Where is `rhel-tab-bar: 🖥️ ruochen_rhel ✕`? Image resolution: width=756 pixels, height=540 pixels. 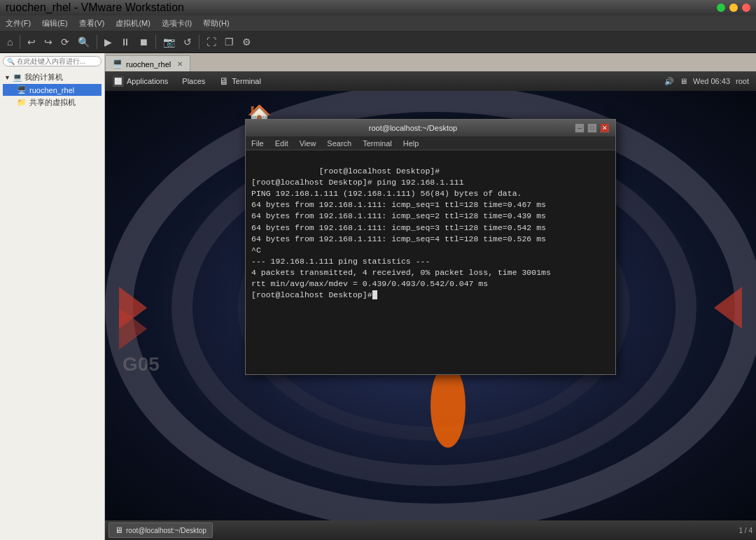
rhel-tab-bar: 🖥️ ruochen_rhel ✕ is located at coordinates (430, 62).